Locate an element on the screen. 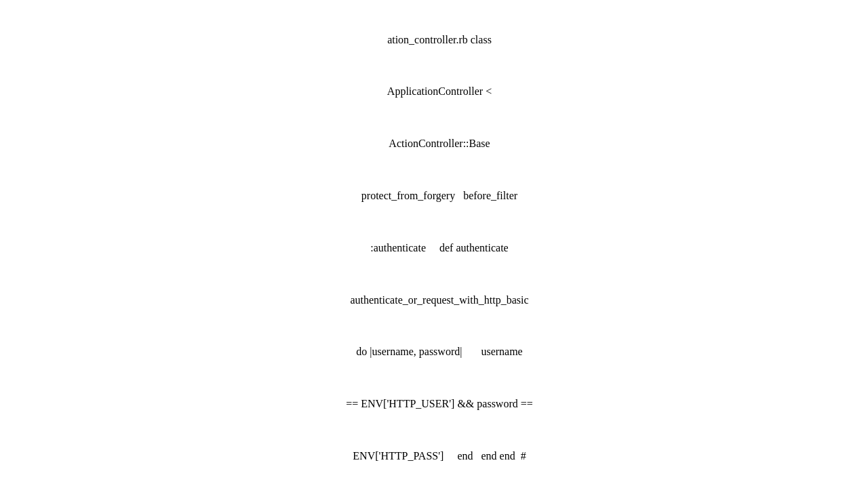  code-text-8: == ENV['HTTP_USER'] && password == is located at coordinates (439, 404).